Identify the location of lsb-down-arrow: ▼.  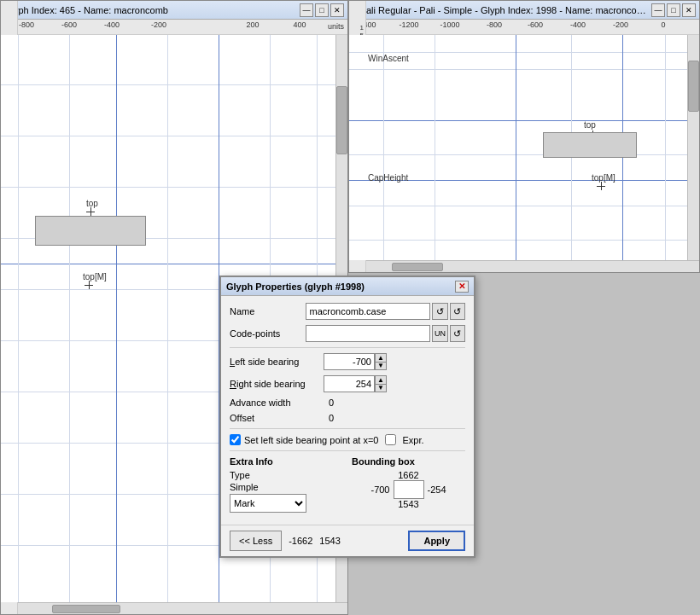
(381, 366).